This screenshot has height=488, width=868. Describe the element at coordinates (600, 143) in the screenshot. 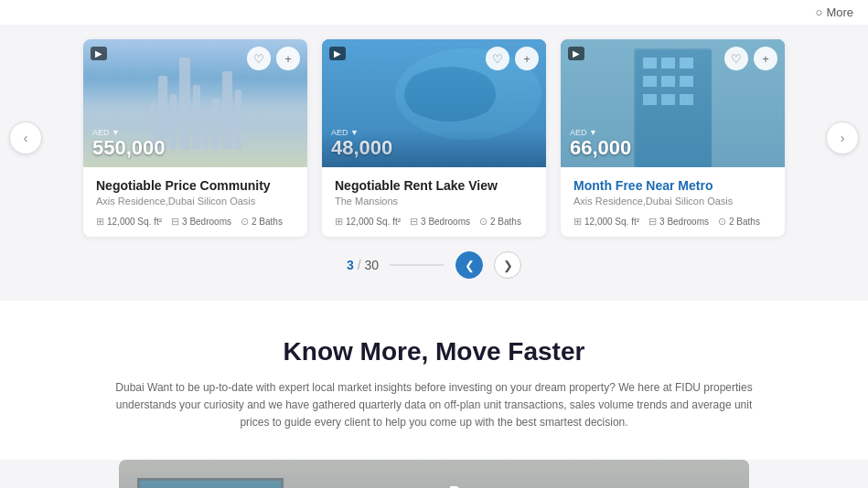

I see `card-price-3: AED ▼ 66,000` at that location.